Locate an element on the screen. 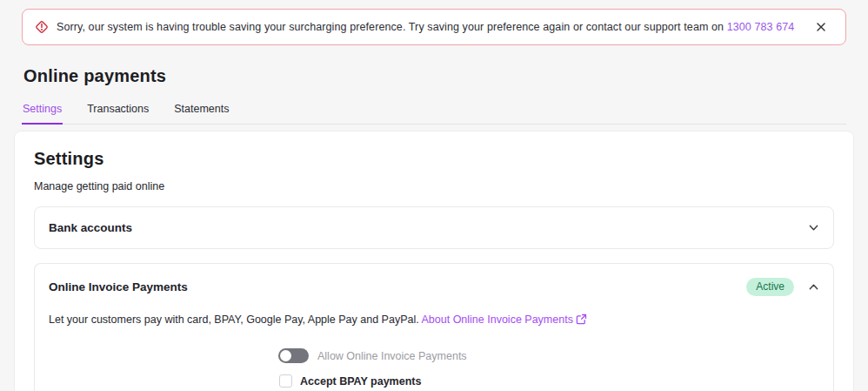 The width and height of the screenshot is (868, 391). accept-bpay-checkbox is located at coordinates (285, 381).